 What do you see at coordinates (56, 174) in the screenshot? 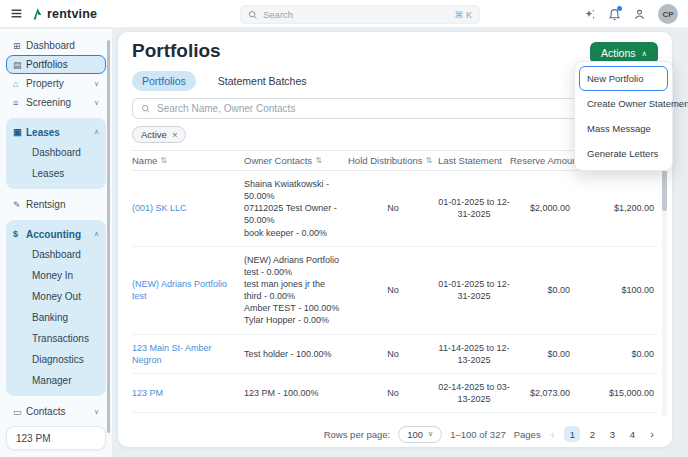
I see `sidebar-subitem: Leases` at bounding box center [56, 174].